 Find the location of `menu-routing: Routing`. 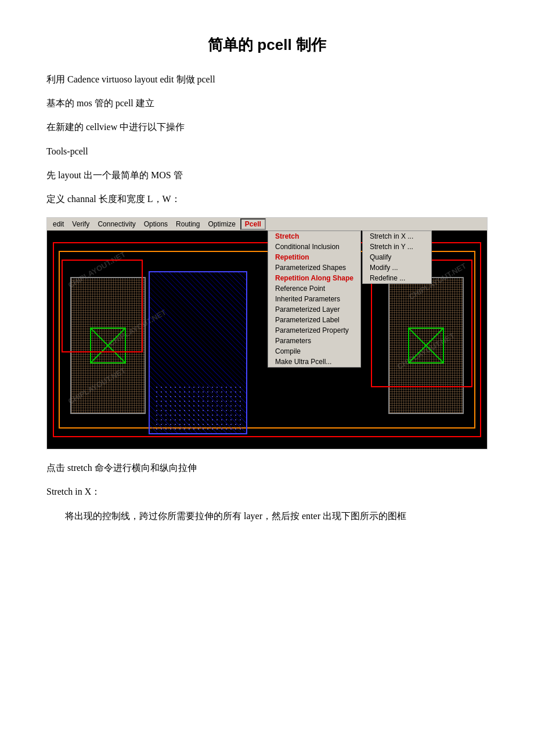

menu-routing: Routing is located at coordinates (188, 224).